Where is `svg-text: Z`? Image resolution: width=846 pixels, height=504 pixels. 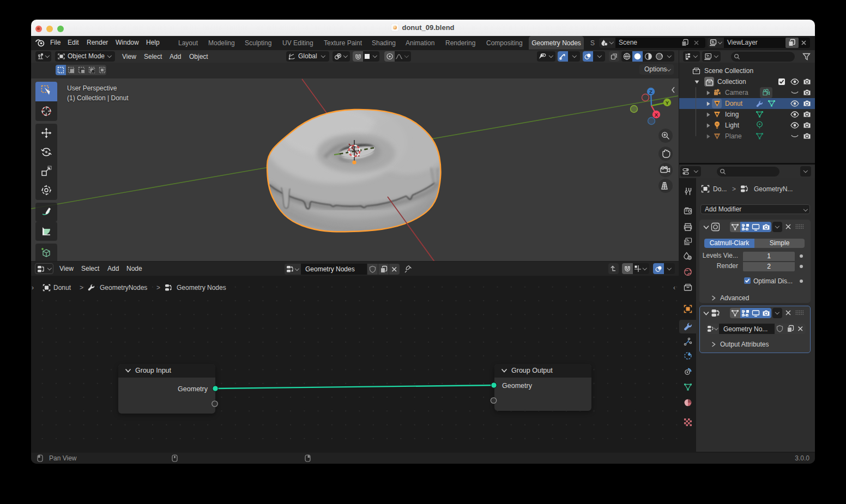
svg-text: Z is located at coordinates (651, 92).